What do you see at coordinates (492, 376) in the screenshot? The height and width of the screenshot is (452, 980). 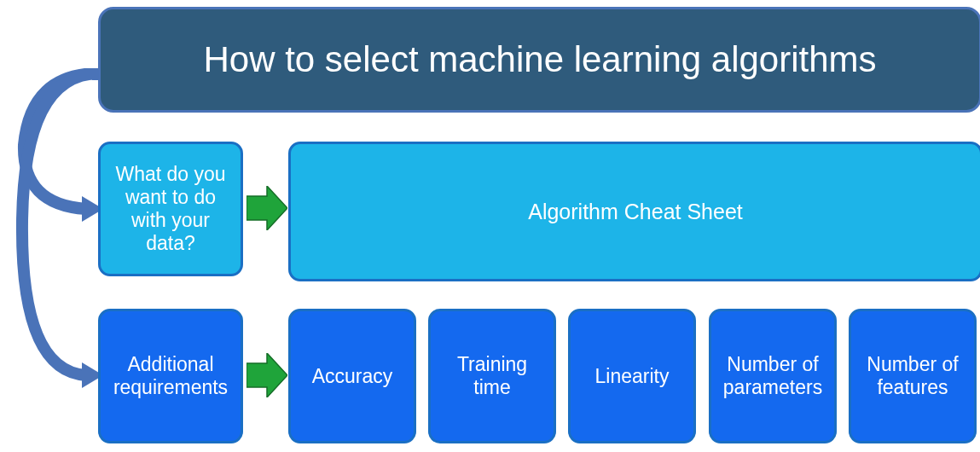 I see `criteria-training-time: Training time` at bounding box center [492, 376].